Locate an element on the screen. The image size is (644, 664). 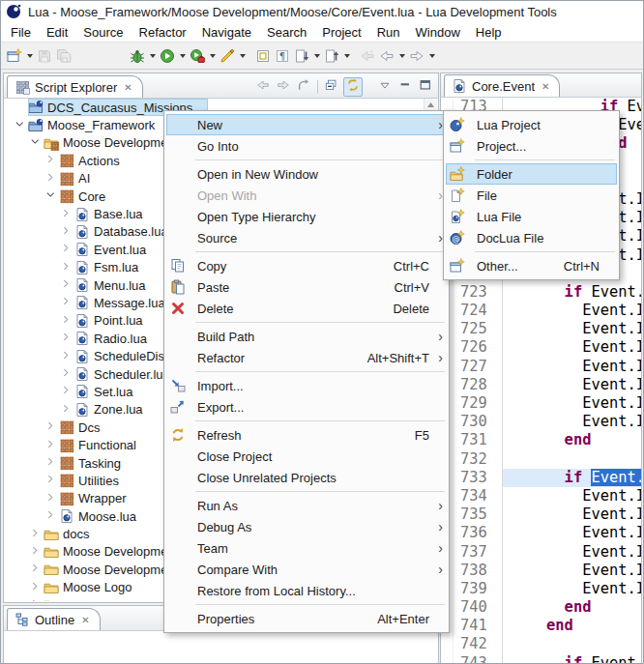
link-editor-button is located at coordinates (353, 87).